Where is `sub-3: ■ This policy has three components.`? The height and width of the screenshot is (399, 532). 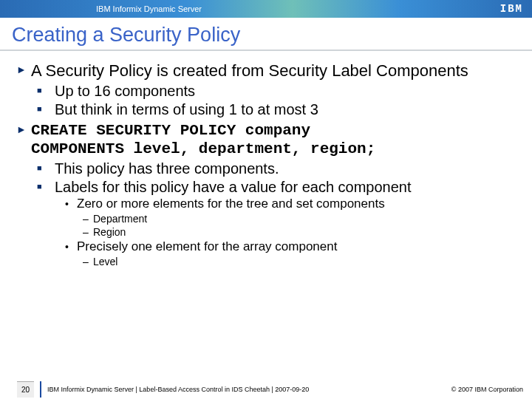 sub-3: ■ This policy has three components. is located at coordinates (276, 168).